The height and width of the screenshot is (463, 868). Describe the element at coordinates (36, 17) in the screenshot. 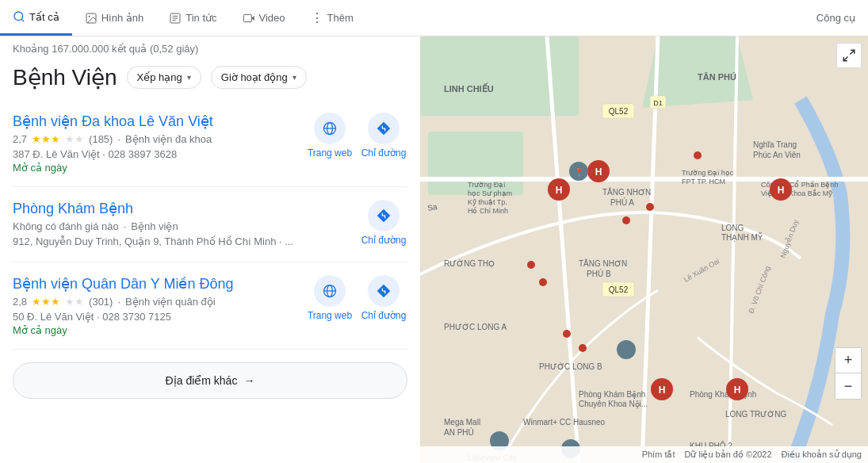

I see `nav-item-all: Tất cả` at that location.